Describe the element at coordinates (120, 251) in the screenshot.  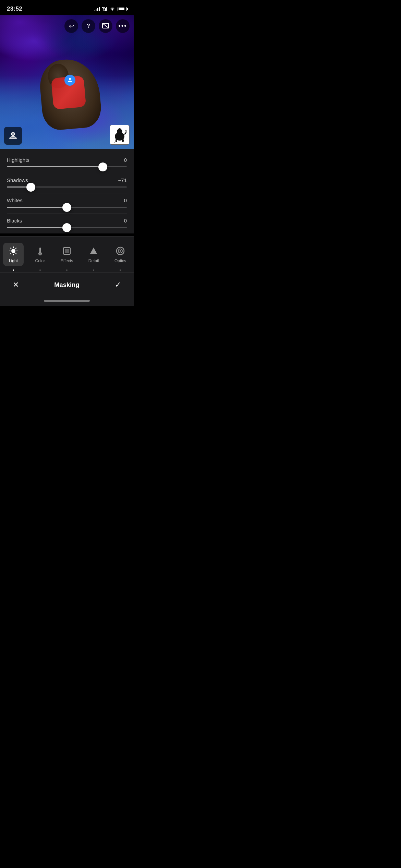
I see `optics-icon` at that location.